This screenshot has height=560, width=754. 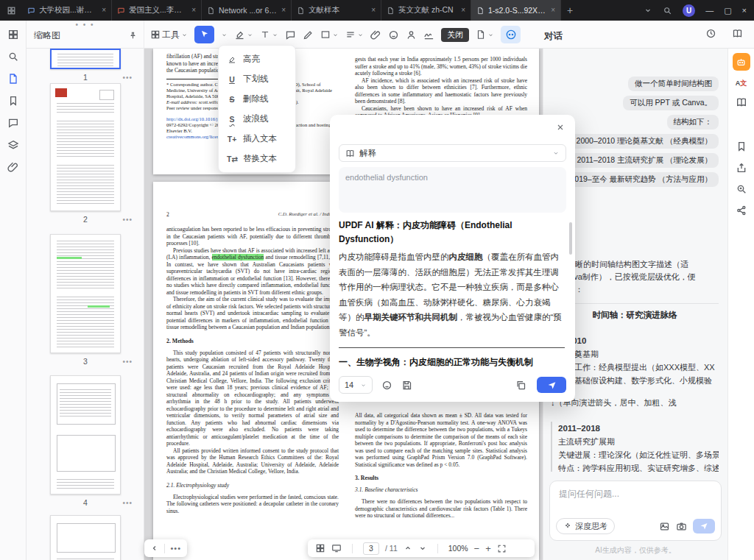 I want to click on paper-paragraph: All patients provided written informed c…, so click(x=253, y=461).